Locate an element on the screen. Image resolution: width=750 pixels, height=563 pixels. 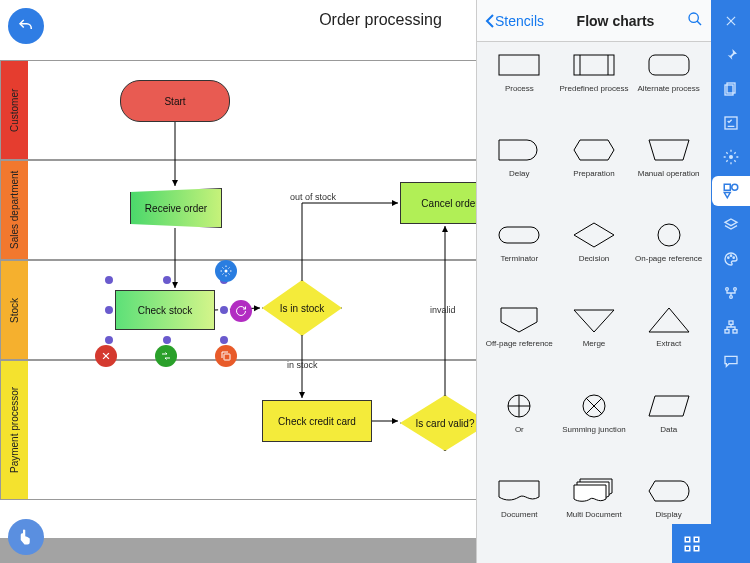
pages-icon is located at coordinates (731, 89).